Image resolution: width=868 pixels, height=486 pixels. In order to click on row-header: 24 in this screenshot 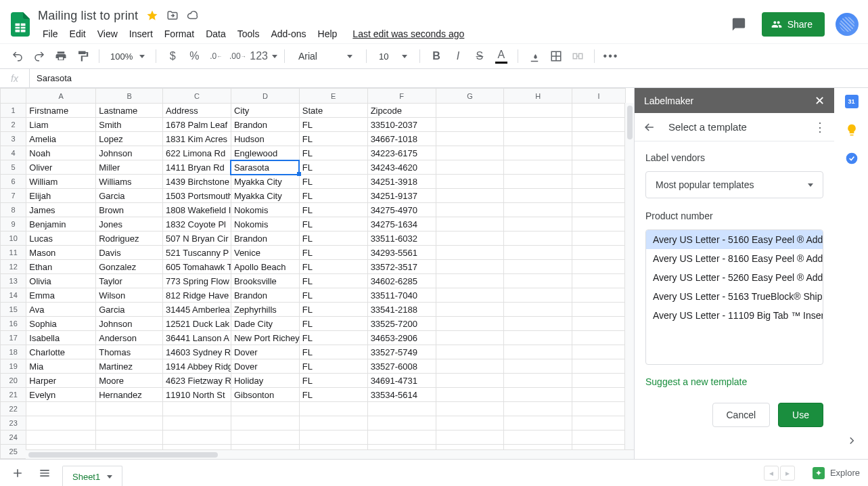, I will do `click(14, 437)`.